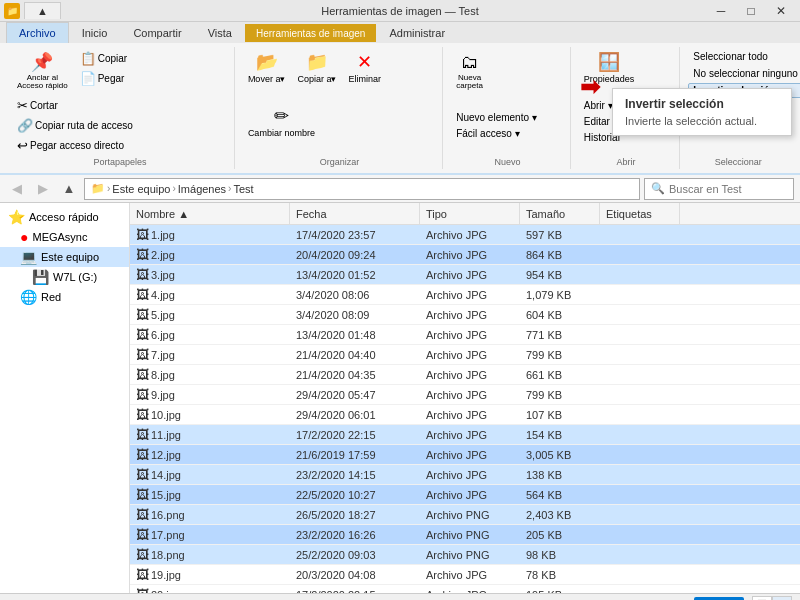 This screenshot has width=800, height=600. Describe the element at coordinates (355, 495) in the screenshot. I see `file-date: 22/5/2020 10:27` at that location.